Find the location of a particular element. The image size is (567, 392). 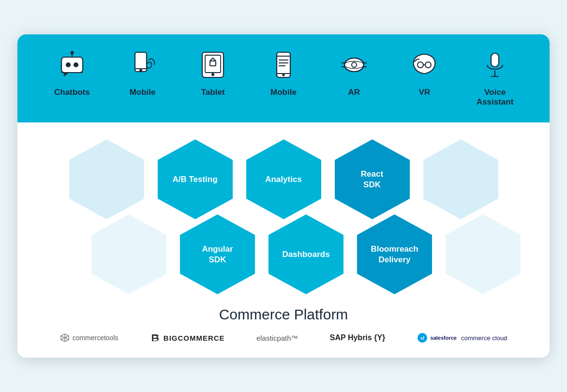

logo-bigcommerce: BIGCOMMERCE is located at coordinates (188, 338).